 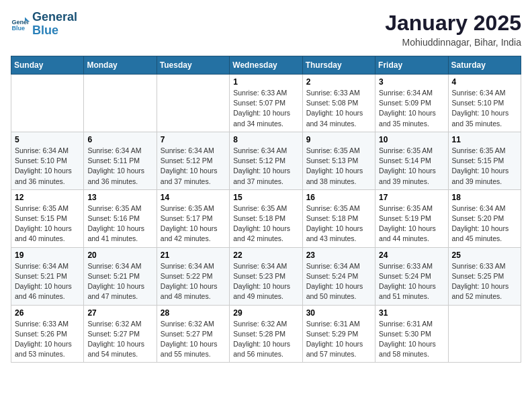 What do you see at coordinates (412, 276) in the screenshot?
I see `table-row: 24Sunrise: 6:33 AM Sunset: 5:24 PM Dayli…` at bounding box center [412, 276].